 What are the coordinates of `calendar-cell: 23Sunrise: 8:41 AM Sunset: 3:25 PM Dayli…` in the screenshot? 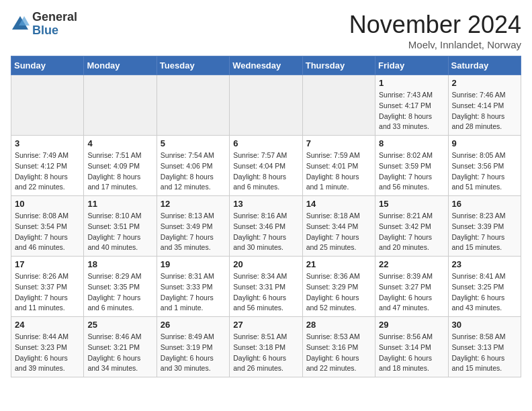 It's located at (484, 287).